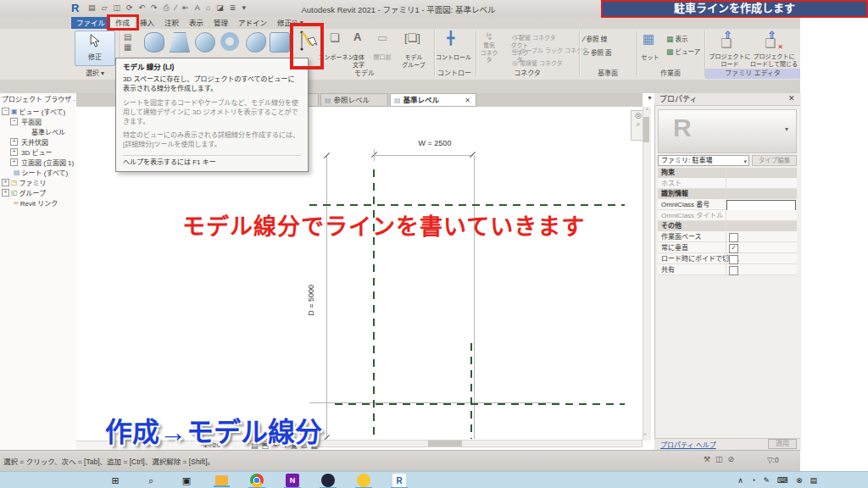 This screenshot has width=868, height=488. What do you see at coordinates (478, 444) in the screenshot?
I see `horizontal-scrollbar` at bounding box center [478, 444].